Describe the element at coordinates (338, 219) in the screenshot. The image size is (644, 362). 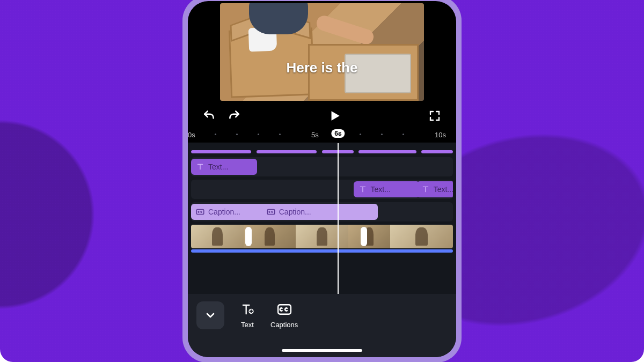
I see `playhead` at that location.